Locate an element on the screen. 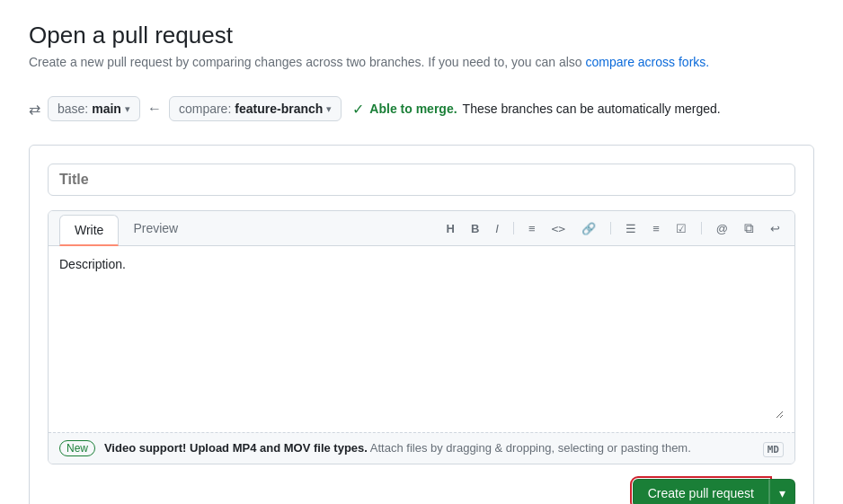 The height and width of the screenshot is (504, 843). pr-title-input is located at coordinates (422, 180).